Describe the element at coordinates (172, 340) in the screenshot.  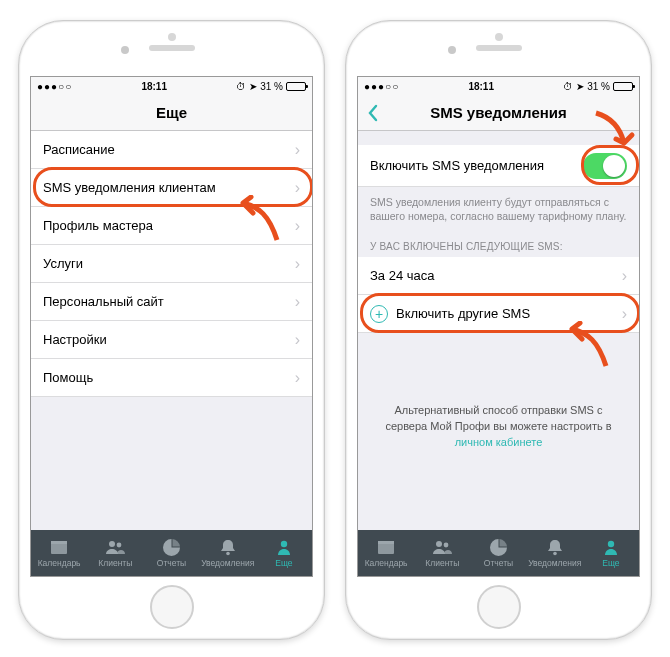
I see `menu-item-settings: Настройки ›` at that location.